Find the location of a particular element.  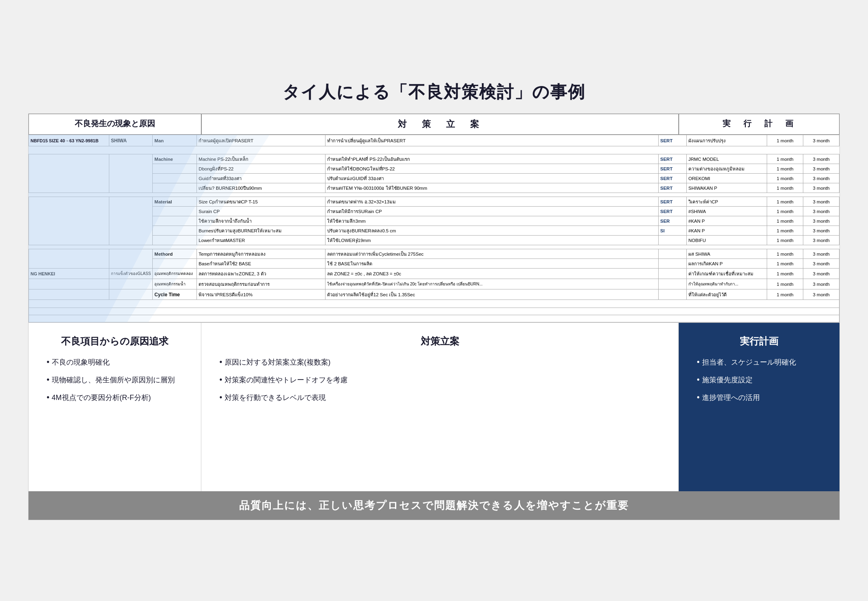

cm-mat3: ให้ใช้ความลึก3mm is located at coordinates (492, 221).